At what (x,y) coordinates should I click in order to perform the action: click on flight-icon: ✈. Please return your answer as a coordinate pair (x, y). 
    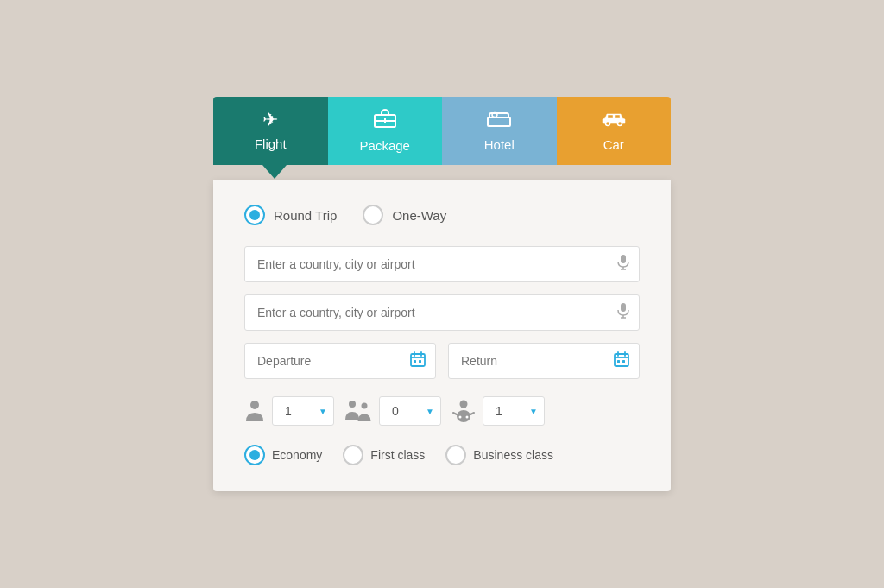
    Looking at the image, I should click on (270, 120).